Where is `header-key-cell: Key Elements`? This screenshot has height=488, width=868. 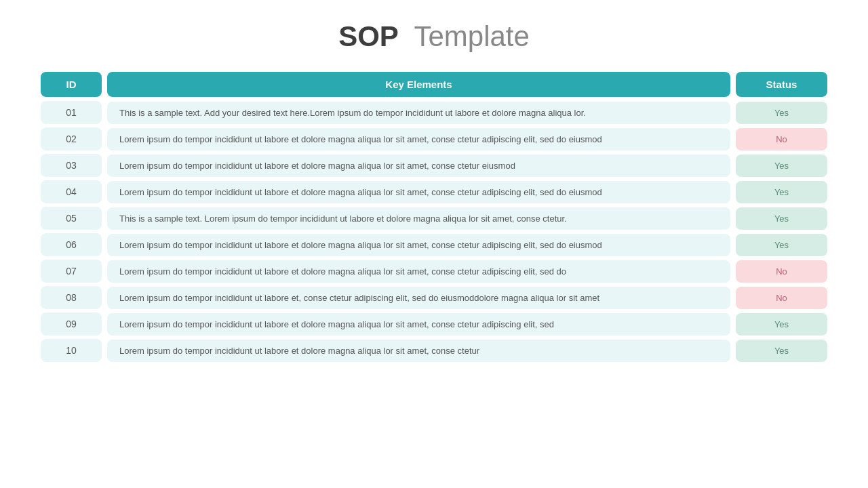 header-key-cell: Key Elements is located at coordinates (419, 84).